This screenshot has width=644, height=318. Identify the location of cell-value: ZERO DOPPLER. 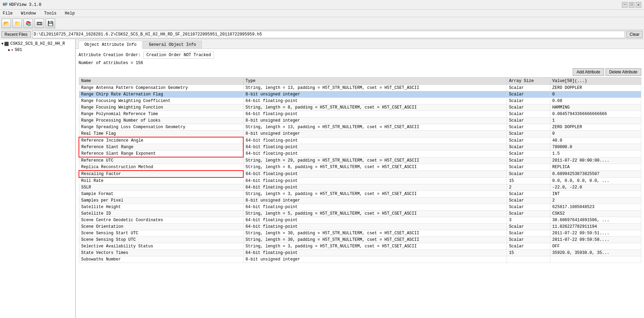
(595, 127).